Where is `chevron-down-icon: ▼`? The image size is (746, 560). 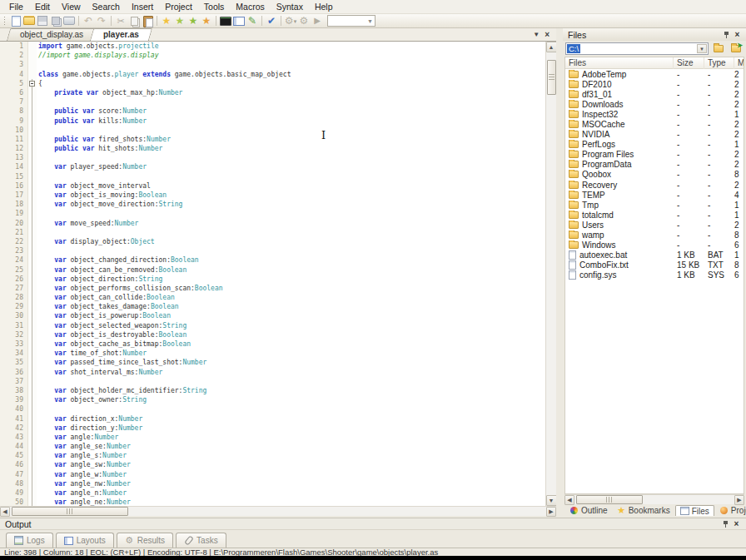 chevron-down-icon: ▼ is located at coordinates (702, 48).